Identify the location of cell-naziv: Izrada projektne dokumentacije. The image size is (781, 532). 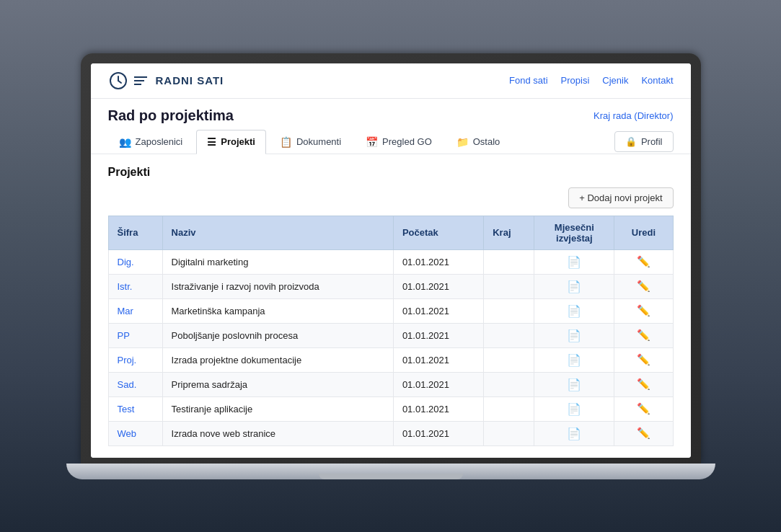
(278, 360).